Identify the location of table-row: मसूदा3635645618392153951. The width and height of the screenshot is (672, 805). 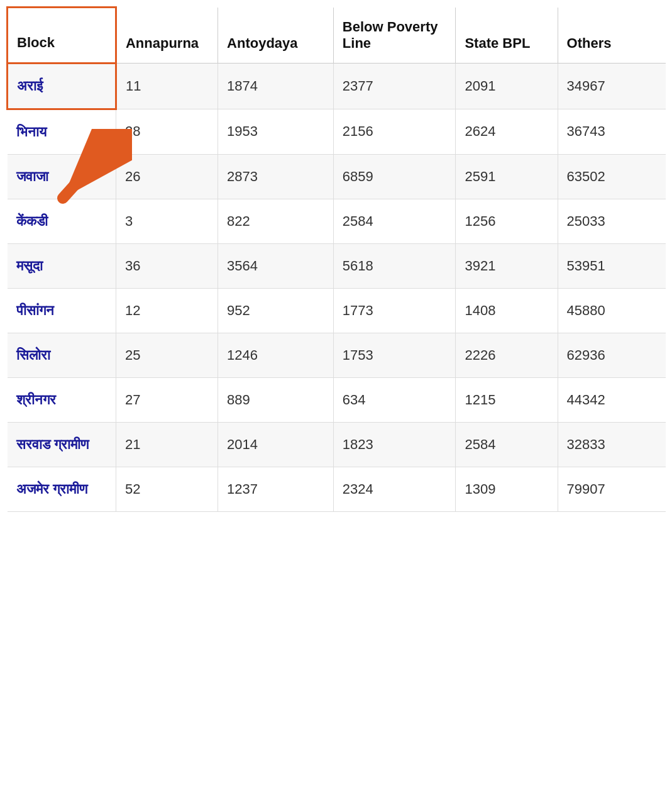
(337, 265).